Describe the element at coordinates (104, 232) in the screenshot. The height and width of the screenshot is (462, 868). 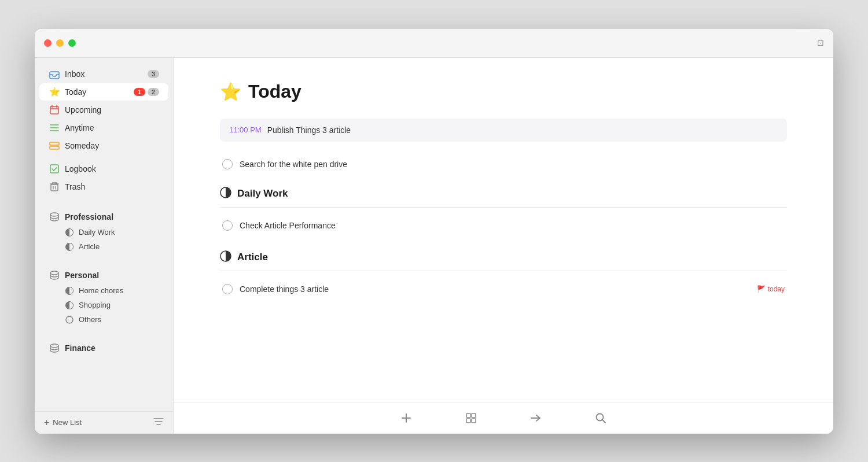
I see `sidebar-item-daily-work: Daily Work` at that location.